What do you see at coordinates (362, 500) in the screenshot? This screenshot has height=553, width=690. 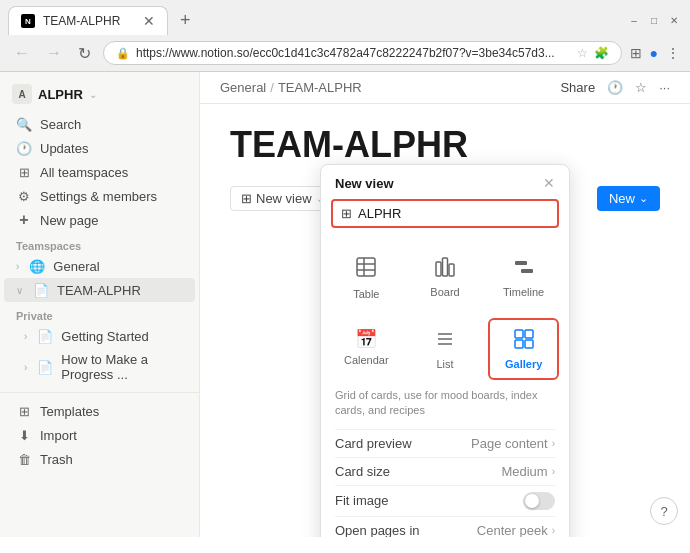 I see `fit-image-label: Fit image` at bounding box center [362, 500].